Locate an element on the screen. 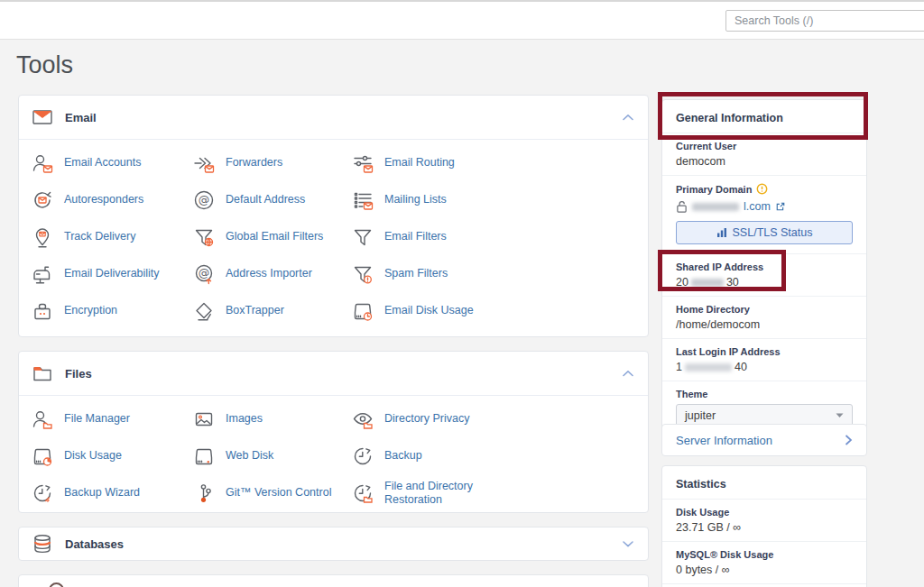 The image size is (924, 587). tool-item-file-and-directory-restoration: File and Directory Restoration is located at coordinates (500, 492).